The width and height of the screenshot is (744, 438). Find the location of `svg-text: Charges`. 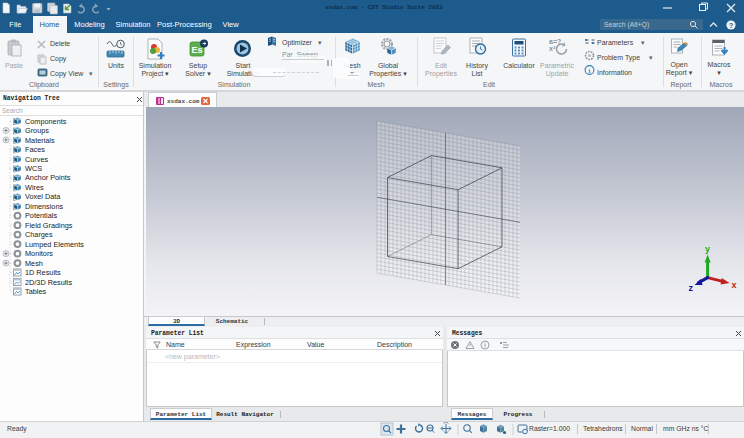

svg-text: Charges is located at coordinates (39, 234).